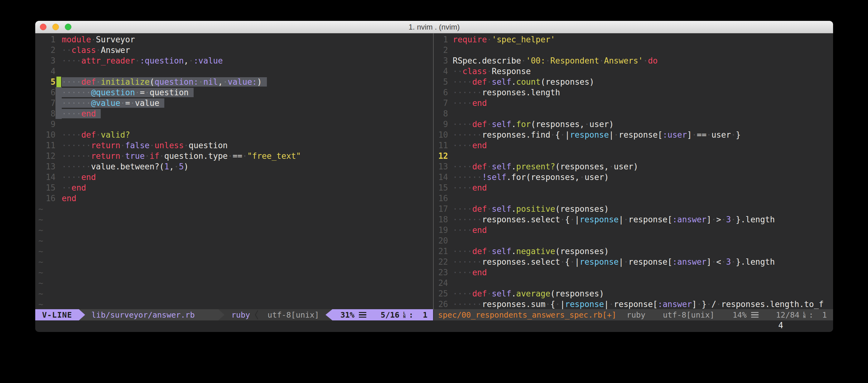 The image size is (868, 383). What do you see at coordinates (234, 145) in the screenshot?
I see `code-line: 11······return·false·unless·question` at bounding box center [234, 145].